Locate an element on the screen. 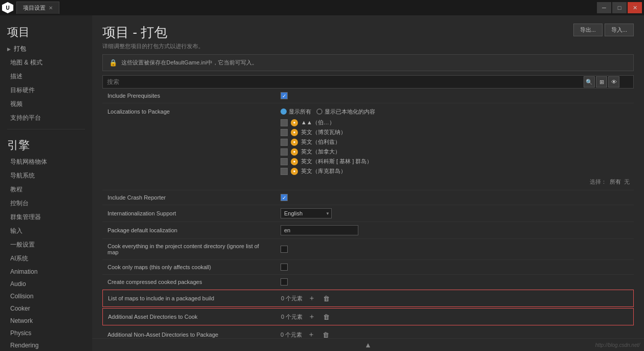 This screenshot has height=351, width=644. filter-icon: 👁 is located at coordinates (614, 82).